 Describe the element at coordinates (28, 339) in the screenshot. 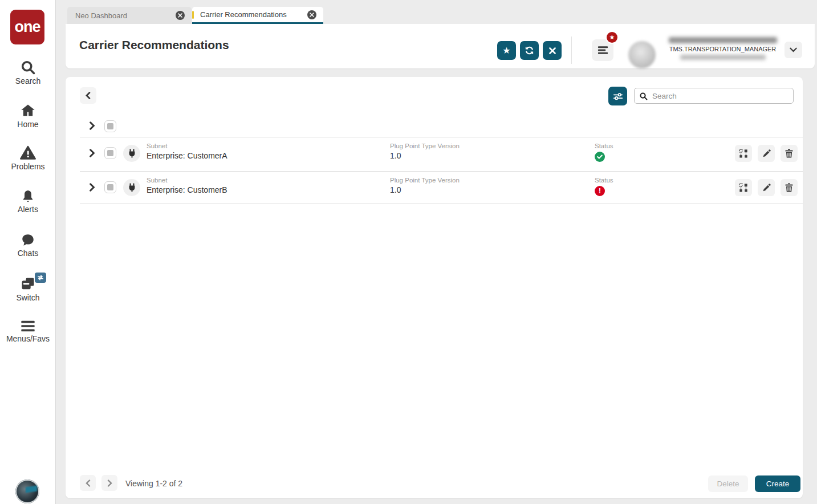

I see `sidebar-item-label: Menus/Favs` at that location.